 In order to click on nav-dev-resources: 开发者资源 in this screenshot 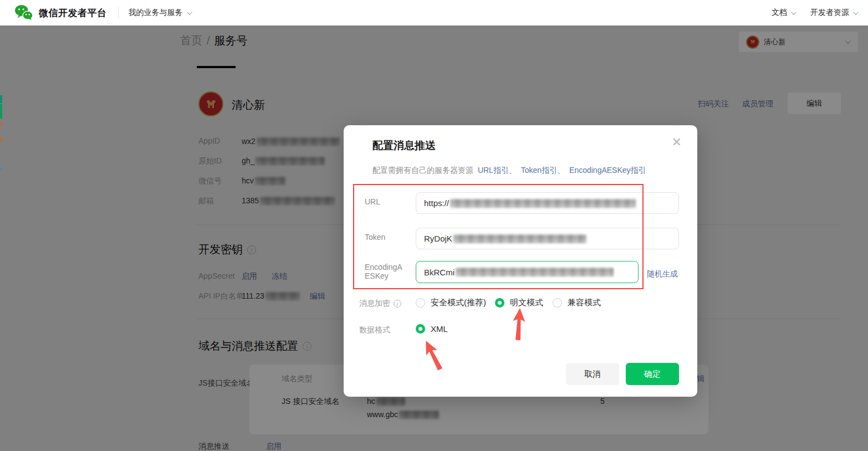, I will do `click(834, 13)`.